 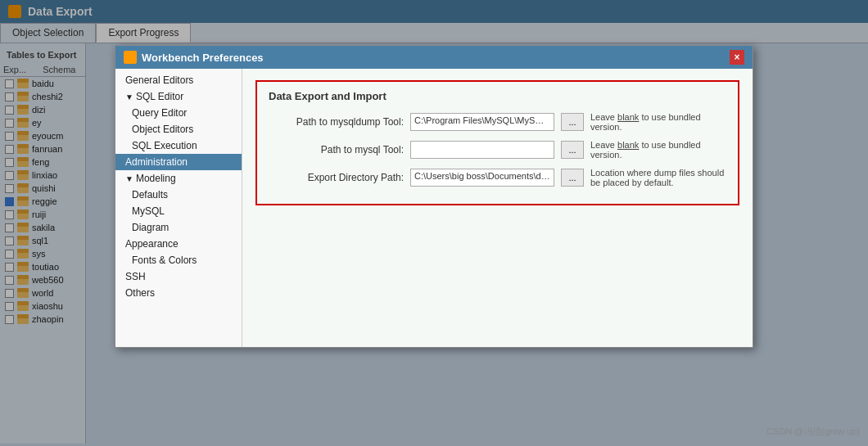 I want to click on sidebar-item-label: Fonts & Colors, so click(x=164, y=260).